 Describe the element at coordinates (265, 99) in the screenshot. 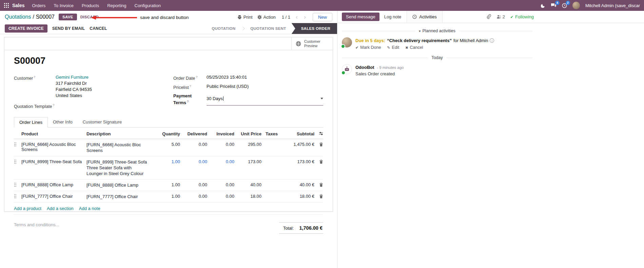

I see `payment-terms-input: 30 Days` at that location.